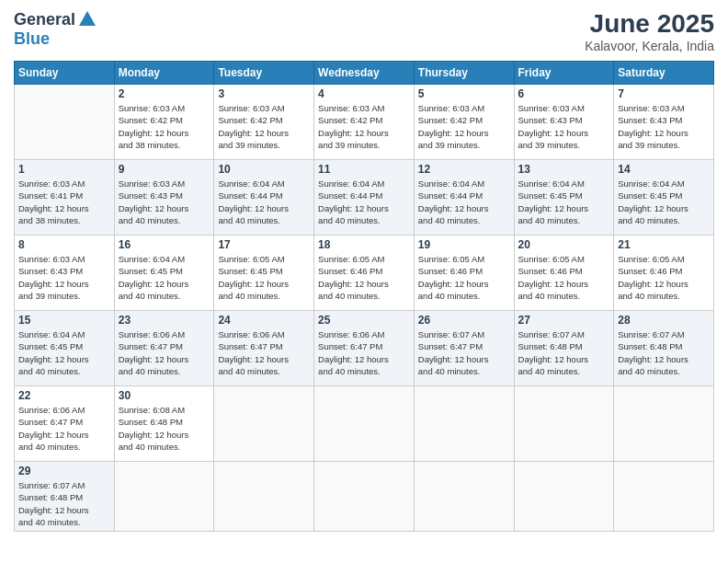  What do you see at coordinates (264, 245) in the screenshot?
I see `day-number: 17` at bounding box center [264, 245].